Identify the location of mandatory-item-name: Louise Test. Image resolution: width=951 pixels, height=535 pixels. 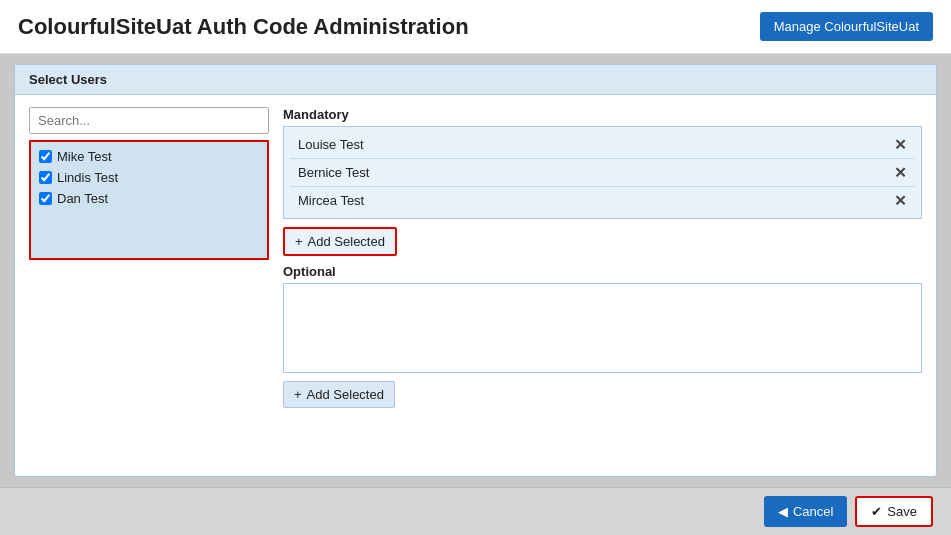
(331, 144).